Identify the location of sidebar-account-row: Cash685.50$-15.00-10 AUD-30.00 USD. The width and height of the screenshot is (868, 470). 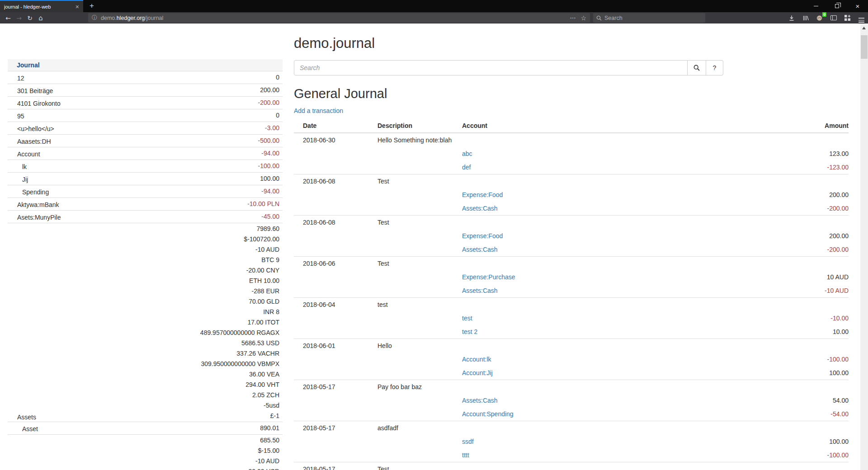
(145, 452).